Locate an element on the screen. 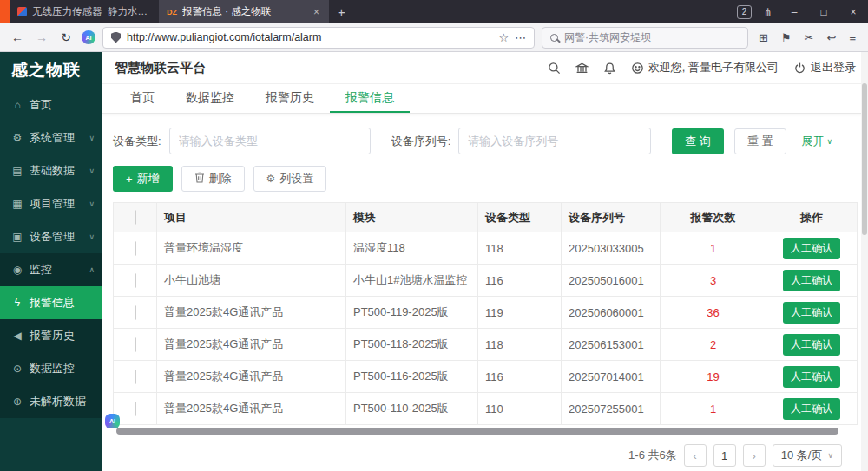 The height and width of the screenshot is (471, 868). device-type-input is located at coordinates (270, 141).